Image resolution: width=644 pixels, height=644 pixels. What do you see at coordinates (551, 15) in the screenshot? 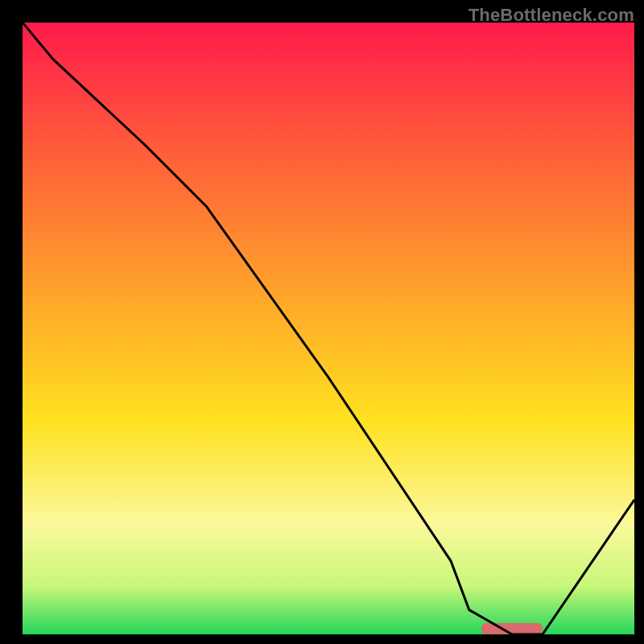
I see `watermark-text: TheBottleneck.com` at bounding box center [551, 15].